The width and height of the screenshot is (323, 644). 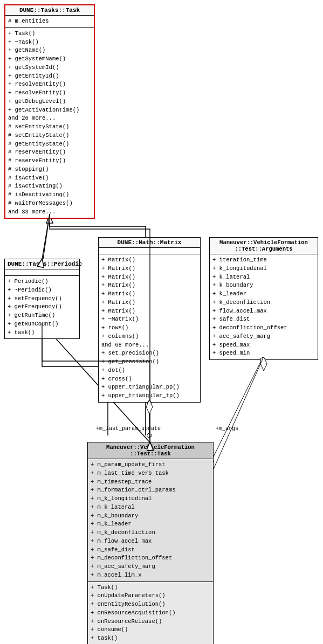 What do you see at coordinates (50, 119) in the screenshot?
I see `task-m11: and 26 more...` at bounding box center [50, 119].